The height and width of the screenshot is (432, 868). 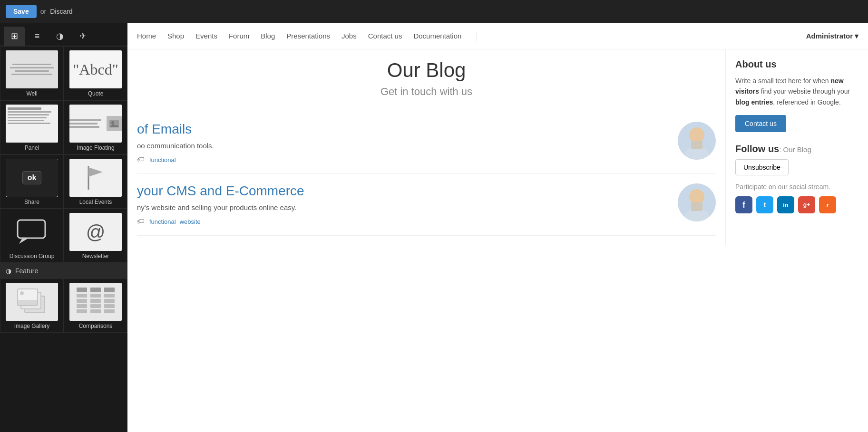 I want to click on unsubscribe-button: Unsubscribe, so click(x=762, y=167).